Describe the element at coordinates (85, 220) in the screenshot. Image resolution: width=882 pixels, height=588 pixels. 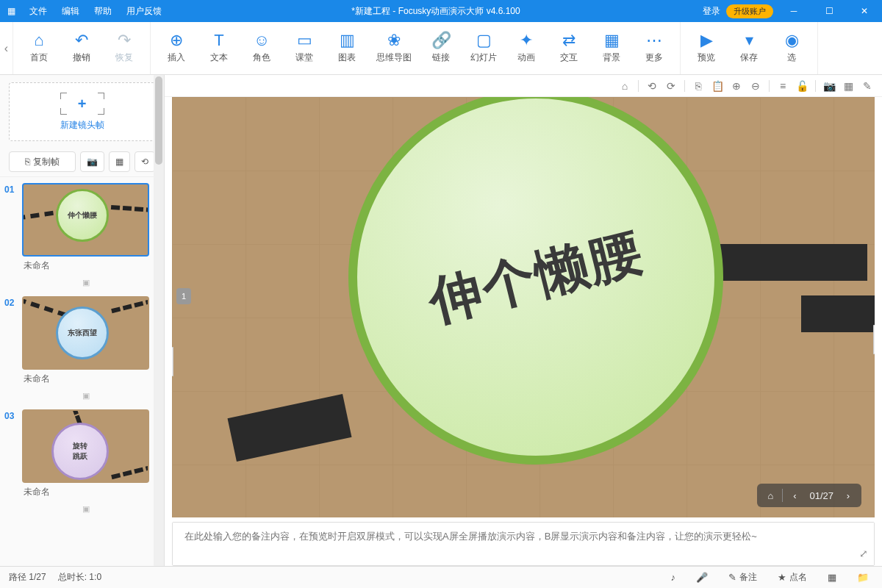
I see `frame-thumbnail: 伸个懒腰` at that location.